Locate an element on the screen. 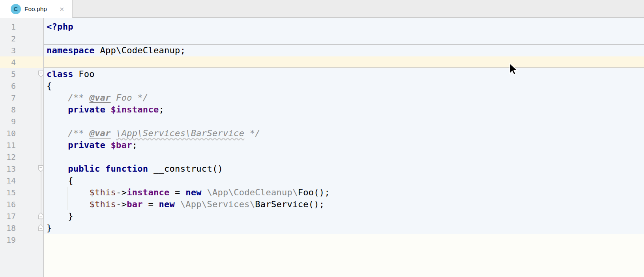 The width and height of the screenshot is (644, 277). code-token: private is located at coordinates (87, 145).